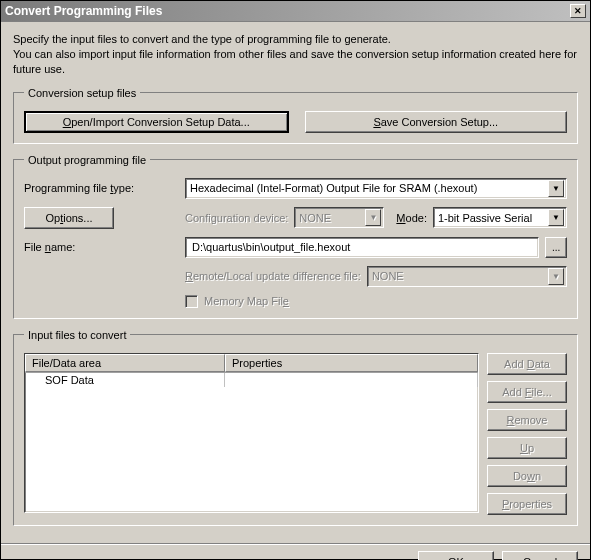 The width and height of the screenshot is (591, 560). What do you see at coordinates (252, 380) in the screenshot?
I see `list-item: SOF Data` at bounding box center [252, 380].